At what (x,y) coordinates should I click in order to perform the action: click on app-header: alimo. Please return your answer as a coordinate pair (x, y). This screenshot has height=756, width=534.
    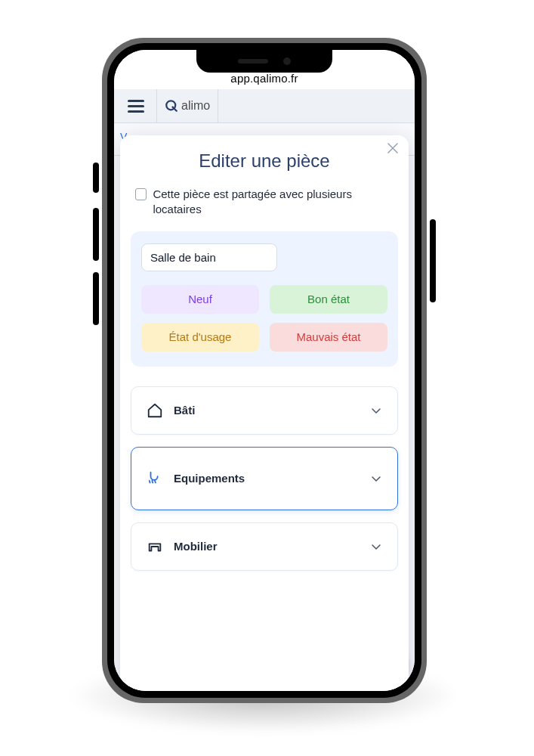
    Looking at the image, I should click on (264, 106).